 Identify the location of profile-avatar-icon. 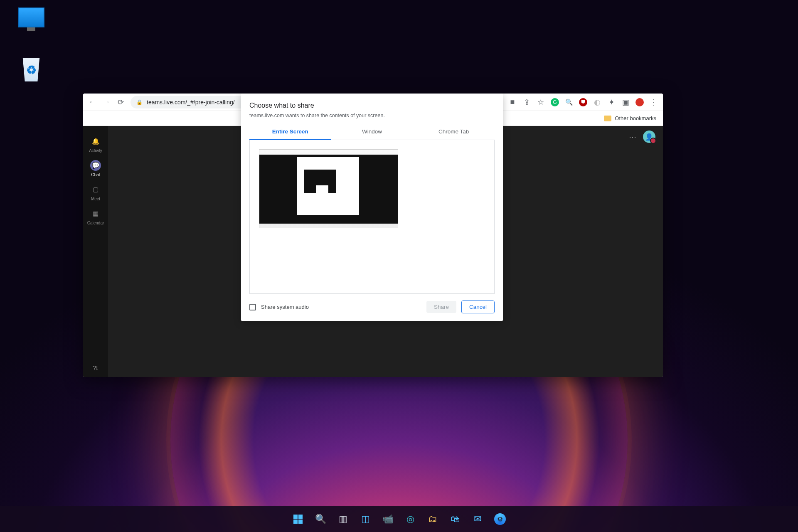
(640, 102).